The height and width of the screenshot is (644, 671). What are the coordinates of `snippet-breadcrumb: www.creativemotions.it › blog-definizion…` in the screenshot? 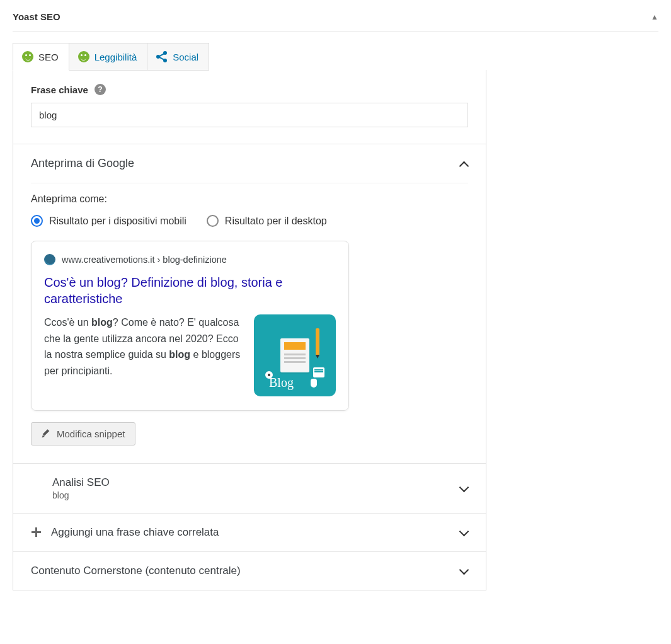 It's located at (144, 260).